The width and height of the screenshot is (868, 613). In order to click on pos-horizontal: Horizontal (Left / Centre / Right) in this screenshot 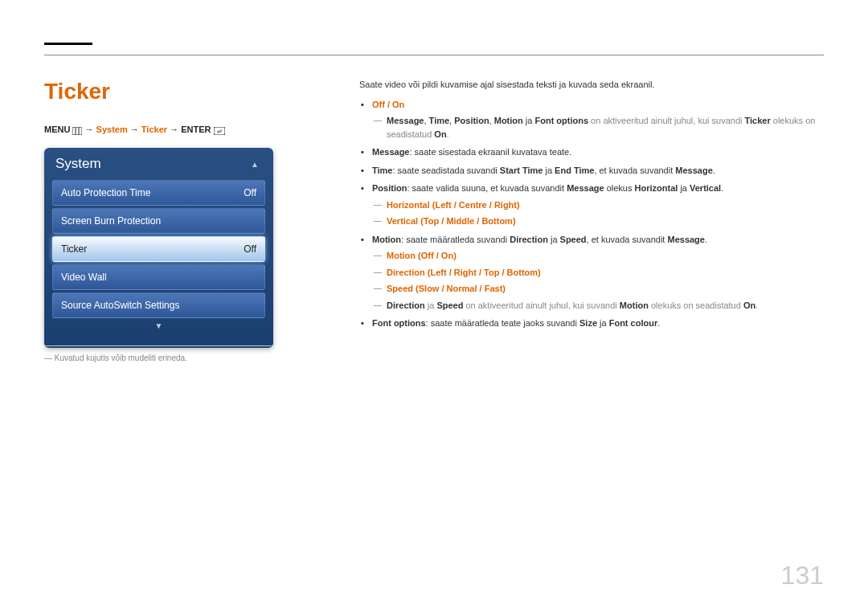, I will do `click(598, 206)`.